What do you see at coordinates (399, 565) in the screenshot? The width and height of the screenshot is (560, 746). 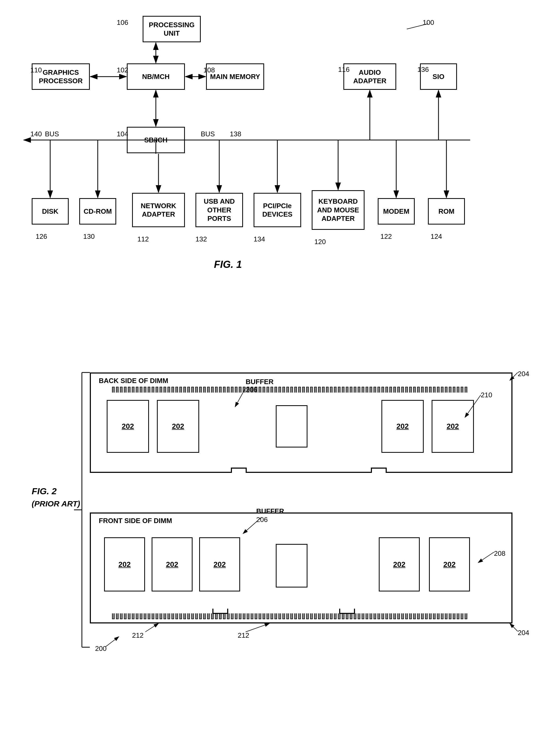 I see `dram-chip-f4: 202` at bounding box center [399, 565].